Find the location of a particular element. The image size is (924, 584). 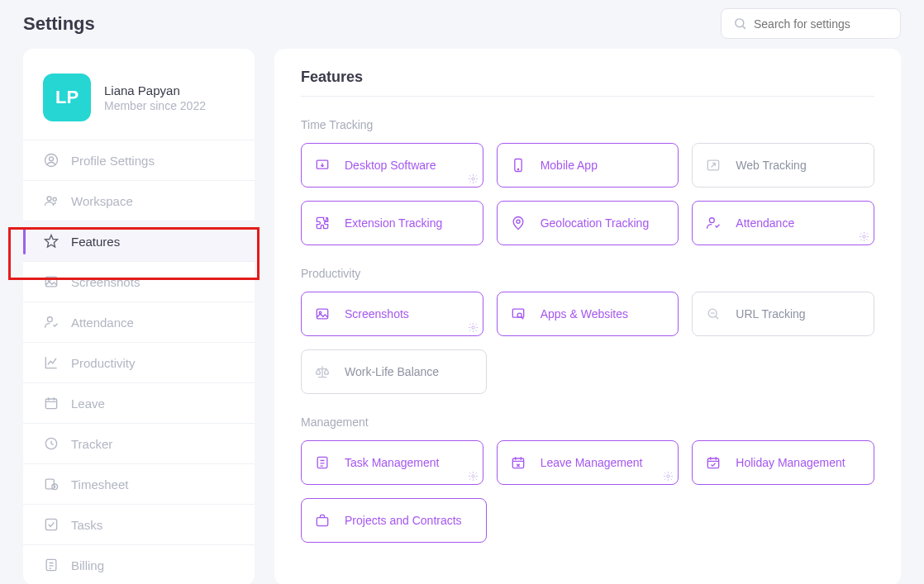

feature-card-mobile-app: Mobile App is located at coordinates (588, 165).